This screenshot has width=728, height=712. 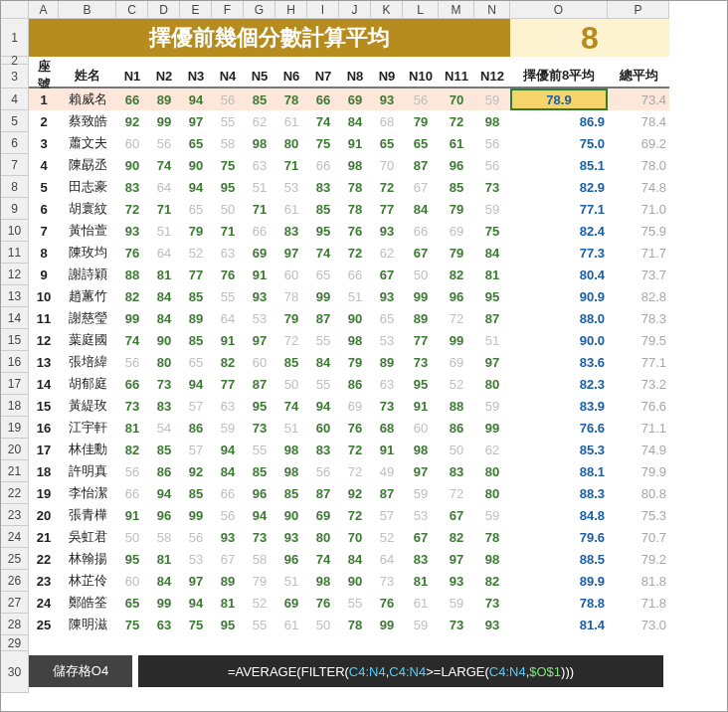 I want to click on seat: 13, so click(x=44, y=362).